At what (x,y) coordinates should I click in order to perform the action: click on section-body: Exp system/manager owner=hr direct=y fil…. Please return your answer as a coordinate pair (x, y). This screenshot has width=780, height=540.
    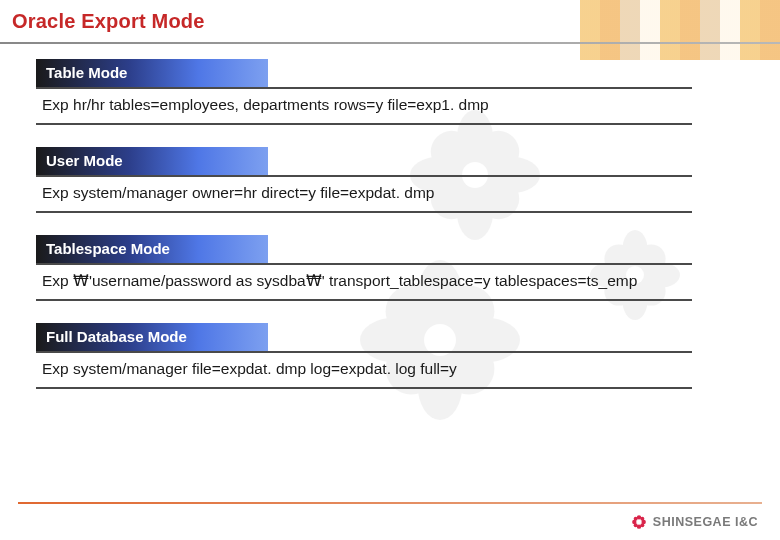
    Looking at the image, I should click on (364, 194).